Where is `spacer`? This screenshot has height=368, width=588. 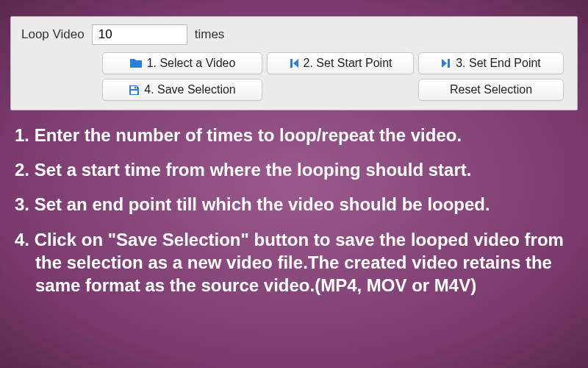
spacer is located at coordinates (340, 90).